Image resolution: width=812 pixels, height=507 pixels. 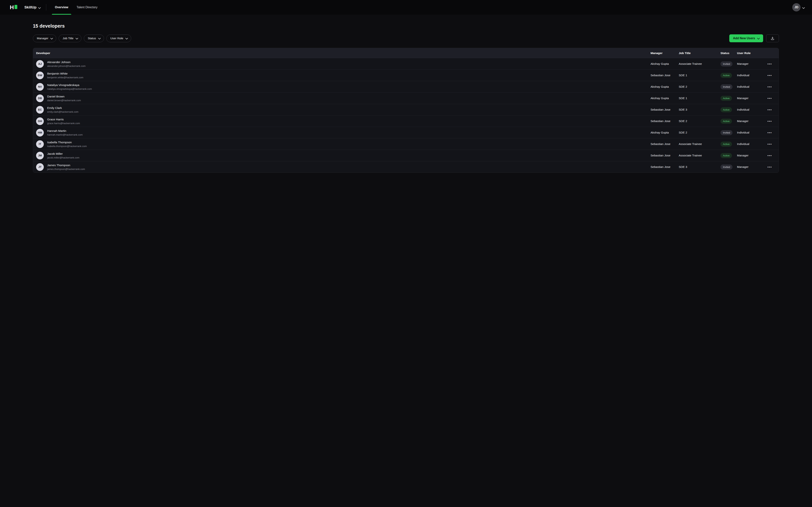 I want to click on table-header-row: Developer Manager Job Title Status User …, so click(x=406, y=53).